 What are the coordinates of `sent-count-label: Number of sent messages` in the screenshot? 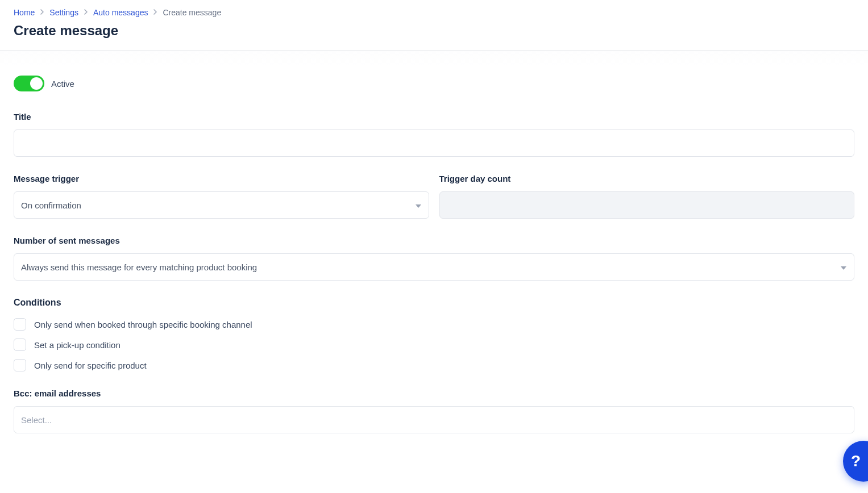 It's located at (434, 241).